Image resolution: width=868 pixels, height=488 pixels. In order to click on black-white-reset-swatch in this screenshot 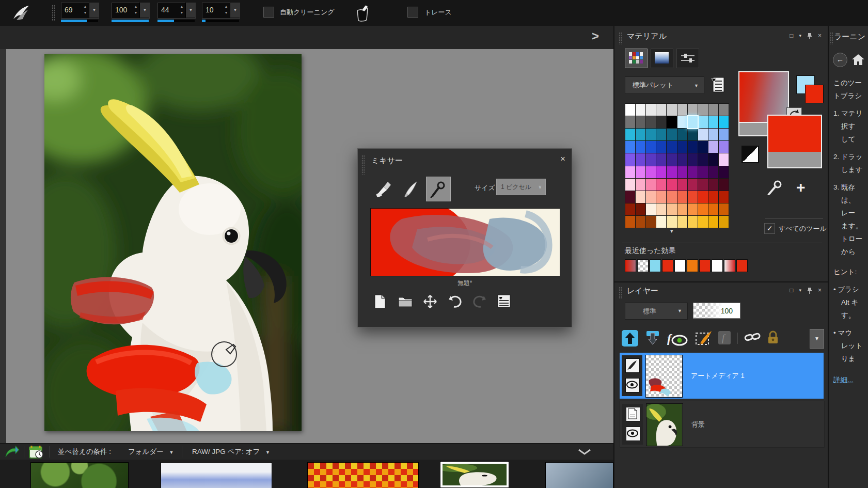, I will do `click(750, 154)`.